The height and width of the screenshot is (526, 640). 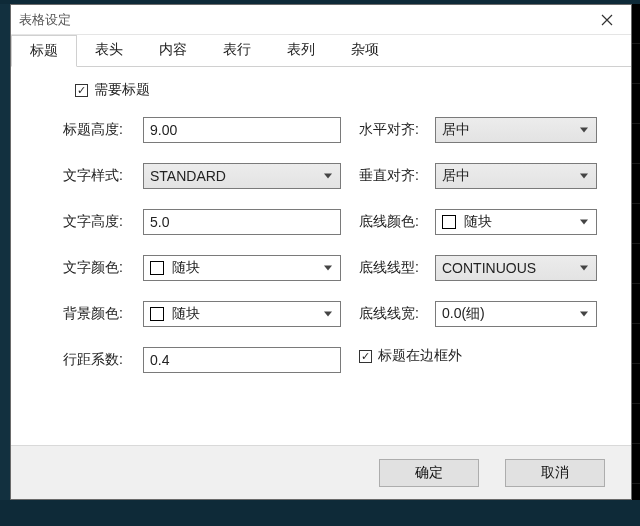 What do you see at coordinates (103, 176) in the screenshot?
I see `text-style-label: 文字样式:` at bounding box center [103, 176].